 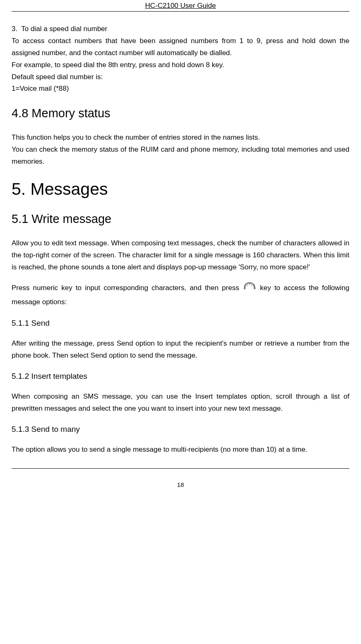 What do you see at coordinates (180, 255) in the screenshot?
I see `paragraph: Allow you to edit text message. When com…` at bounding box center [180, 255].